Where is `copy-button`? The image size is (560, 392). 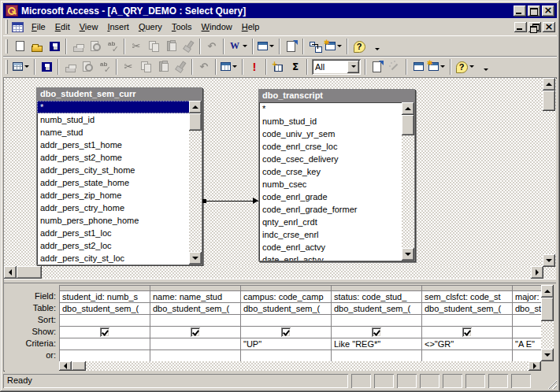
copy-button is located at coordinates (146, 67).